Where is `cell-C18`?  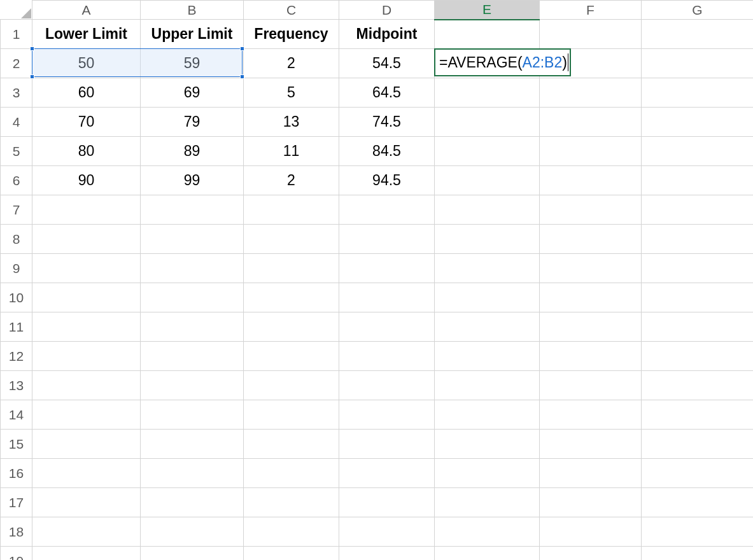 cell-C18 is located at coordinates (292, 532).